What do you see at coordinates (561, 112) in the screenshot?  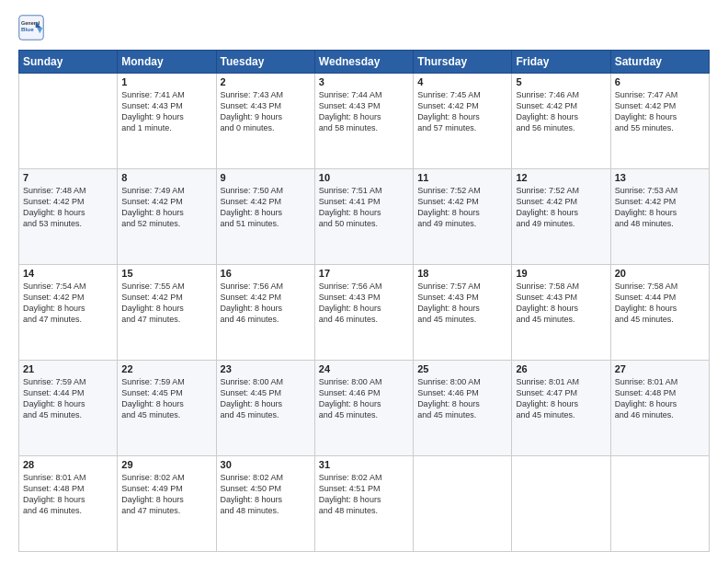 I see `cell-info: Sunrise: 7:46 AM Sunset: 4:42 PM Dayligh…` at bounding box center [561, 112].